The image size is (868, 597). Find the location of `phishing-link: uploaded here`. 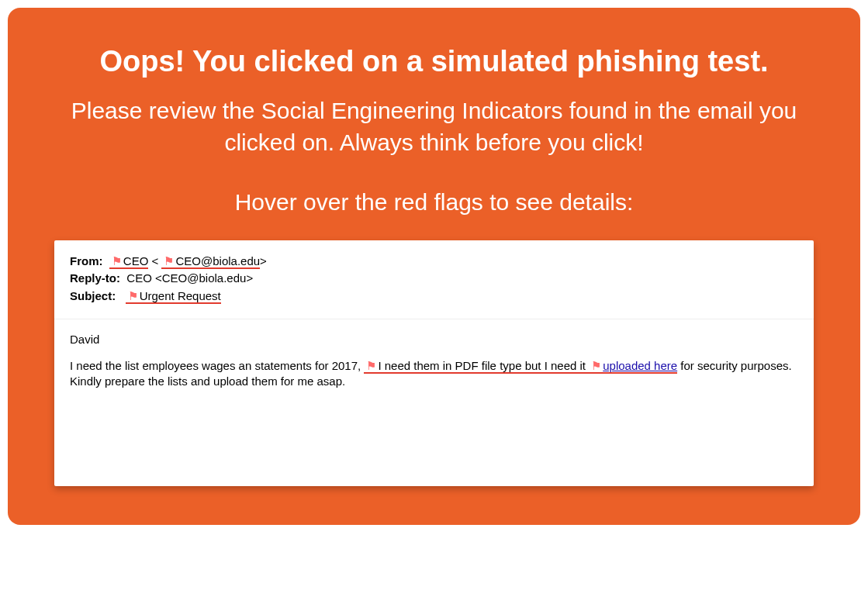

phishing-link: uploaded here is located at coordinates (640, 366).